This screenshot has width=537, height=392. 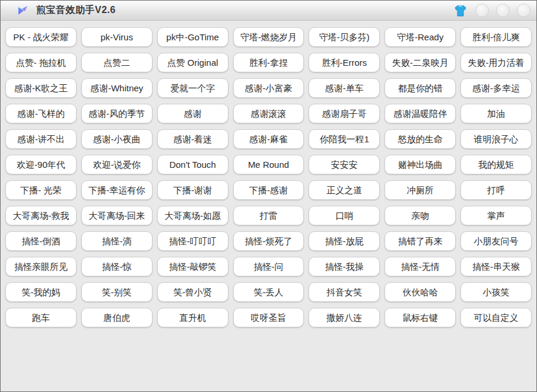 I want to click on sound-button: 点赞- 拖拉机, so click(x=41, y=63).